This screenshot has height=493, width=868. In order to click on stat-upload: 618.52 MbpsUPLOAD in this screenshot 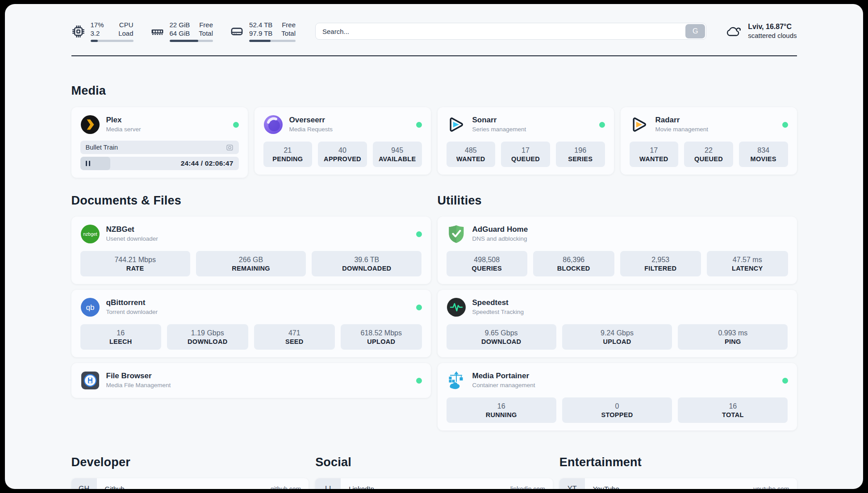, I will do `click(381, 337)`.